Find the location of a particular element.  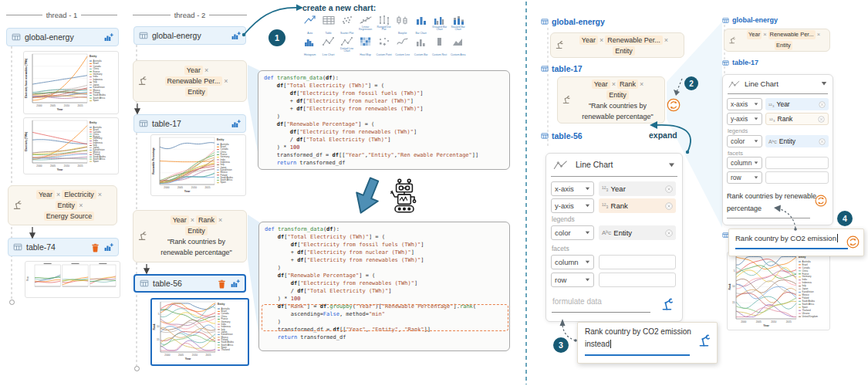

popup-input-line1: Rank country by CO2 emission is located at coordinates (638, 332).